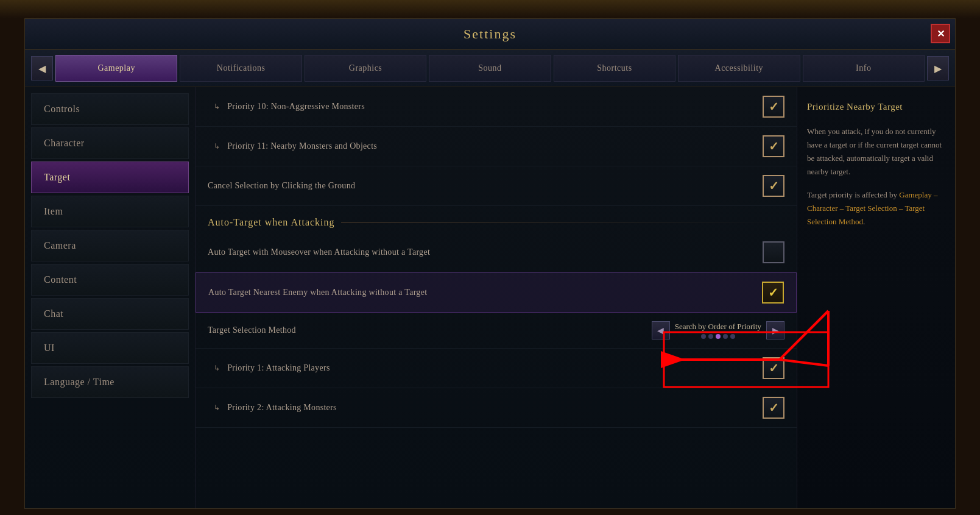 The image size is (980, 515). Describe the element at coordinates (485, 252) in the screenshot. I see `auto-mouseover-label: Auto Target with Mouseover when Attackin…` at that location.